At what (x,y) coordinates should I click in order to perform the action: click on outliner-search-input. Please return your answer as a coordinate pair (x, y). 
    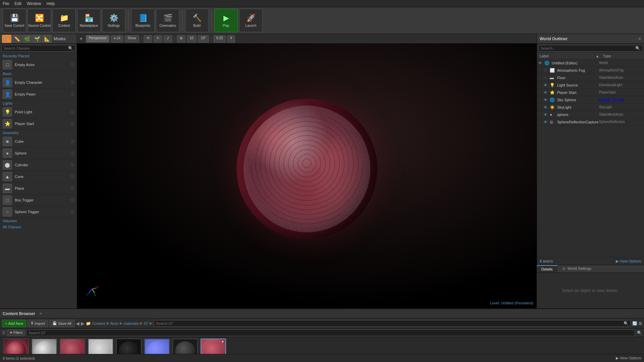
    Looking at the image, I should click on (588, 48).